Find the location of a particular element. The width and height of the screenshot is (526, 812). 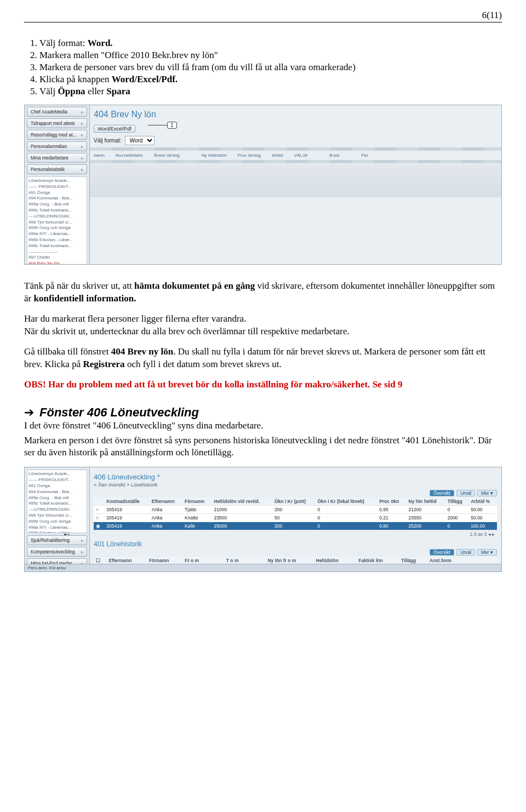

pager-top: 1-3 av 3 ◂ ▸ is located at coordinates (295, 534).